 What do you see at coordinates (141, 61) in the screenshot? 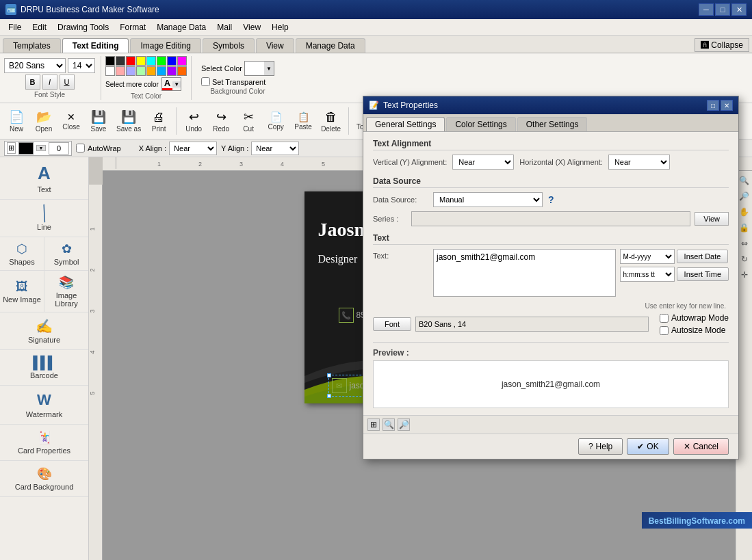
I see `color-yellow` at bounding box center [141, 61].